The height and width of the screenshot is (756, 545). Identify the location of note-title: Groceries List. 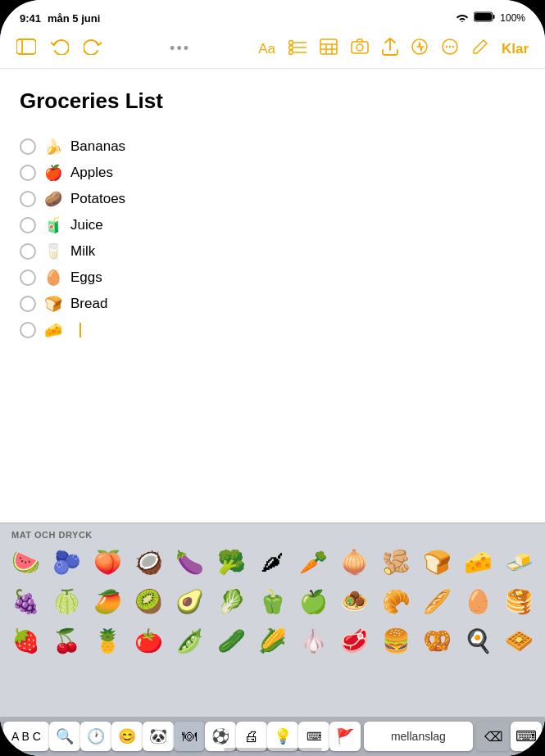
(272, 102).